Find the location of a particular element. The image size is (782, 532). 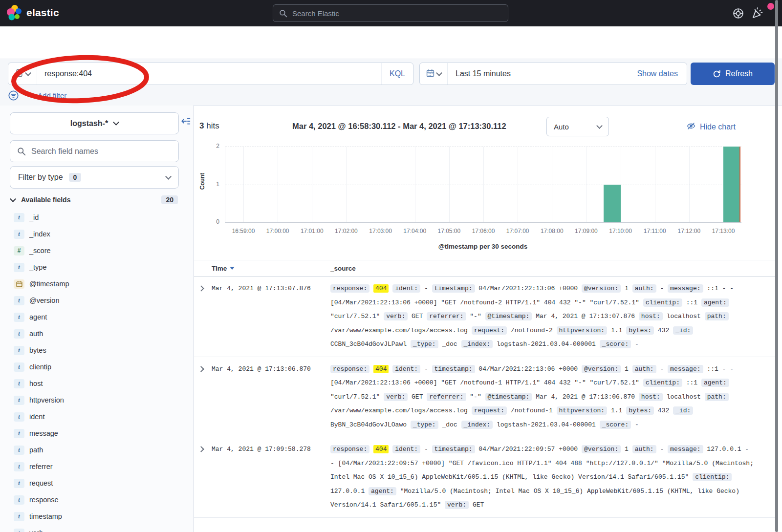

x-axis-tick-label: 17:00:00 is located at coordinates (278, 231).